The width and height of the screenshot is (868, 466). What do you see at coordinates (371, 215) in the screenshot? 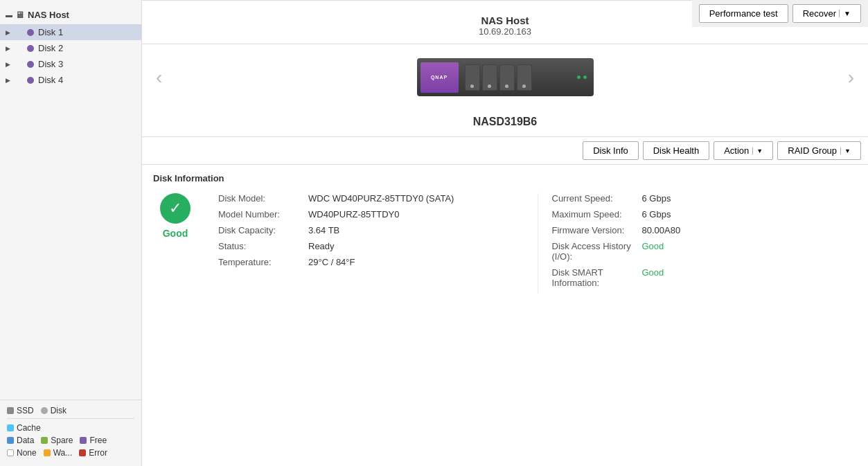
I see `field-model-number: Model Number: WD40PURZ-85TTDY0` at bounding box center [371, 215].